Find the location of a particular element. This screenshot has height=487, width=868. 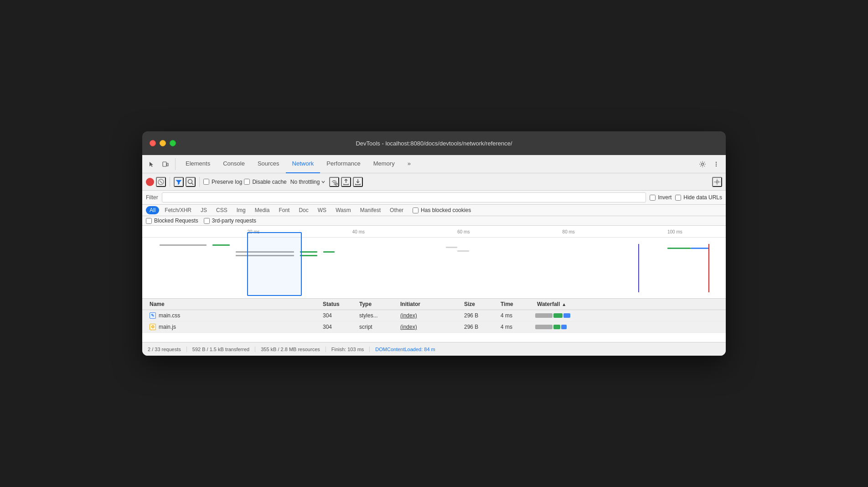

filter-type-js: JS is located at coordinates (204, 210).